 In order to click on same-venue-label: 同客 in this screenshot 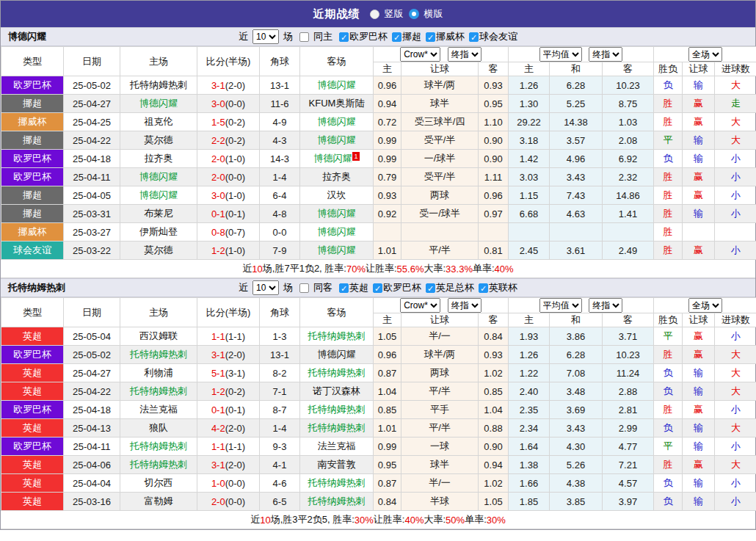, I will do `click(323, 288)`.